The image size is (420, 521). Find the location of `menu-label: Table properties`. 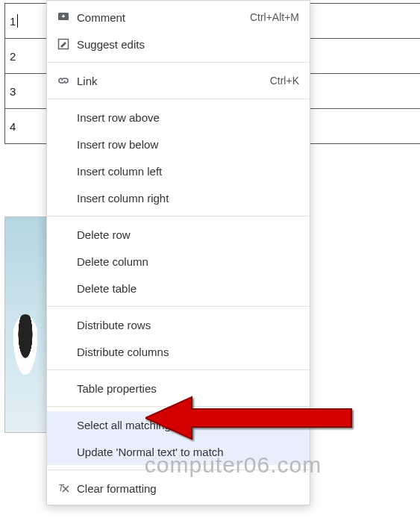

menu-label: Table properties is located at coordinates (116, 388).